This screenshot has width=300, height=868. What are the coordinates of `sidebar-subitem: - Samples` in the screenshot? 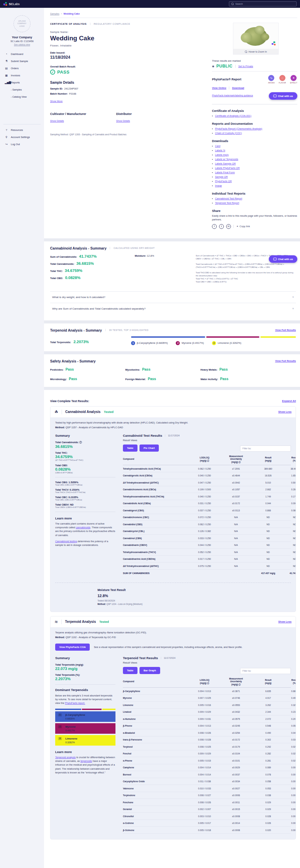 It's located at (22, 90).